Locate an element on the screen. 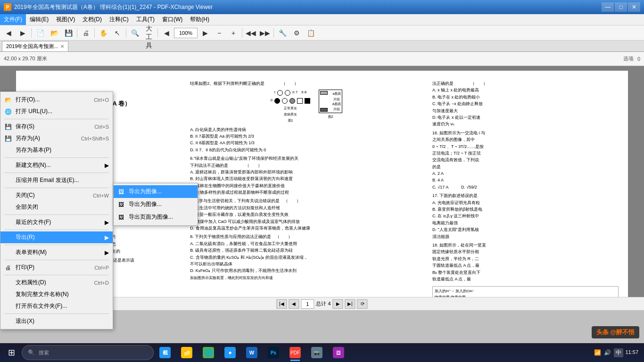 The height and width of the screenshot is (362, 644). zoom-in-button: ▶ is located at coordinates (205, 33).